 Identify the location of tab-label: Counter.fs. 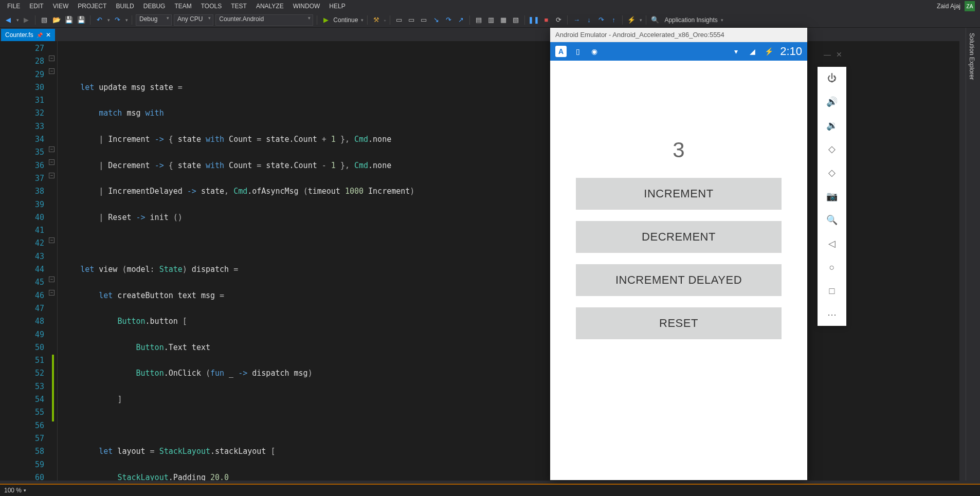
(20, 35).